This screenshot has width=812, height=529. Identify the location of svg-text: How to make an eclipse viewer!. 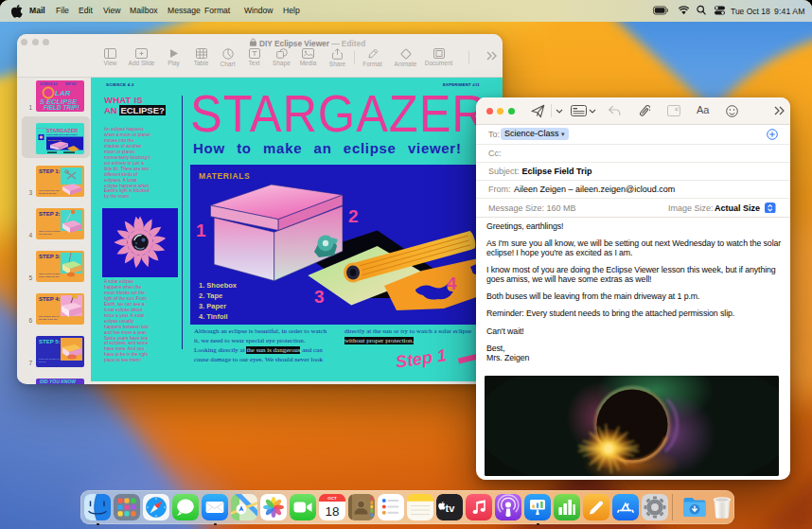
(62, 134).